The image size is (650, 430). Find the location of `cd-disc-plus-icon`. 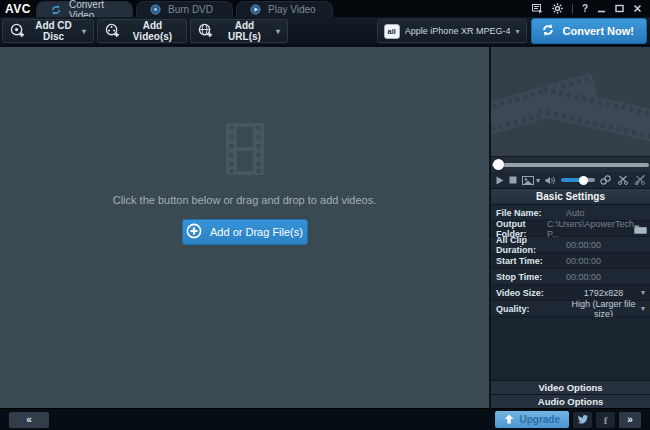

cd-disc-plus-icon is located at coordinates (18, 32).